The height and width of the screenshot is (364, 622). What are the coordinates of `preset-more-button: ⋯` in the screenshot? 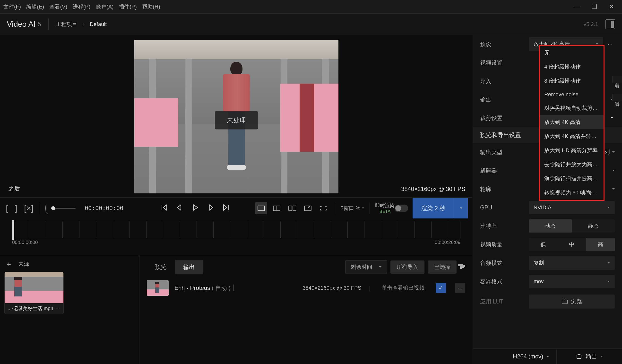 It's located at (610, 44).